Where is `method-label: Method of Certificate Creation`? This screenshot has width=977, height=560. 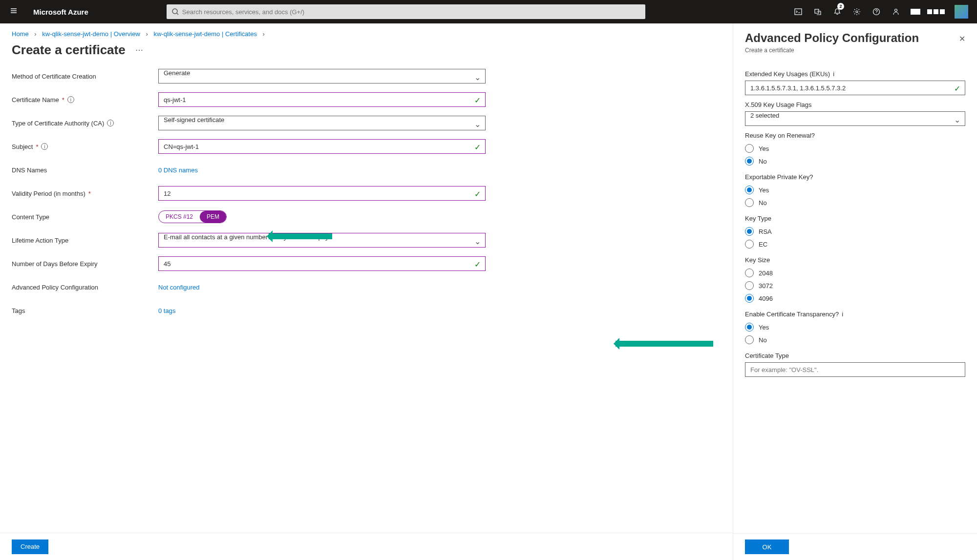
method-label: Method of Certificate Creation is located at coordinates (85, 76).